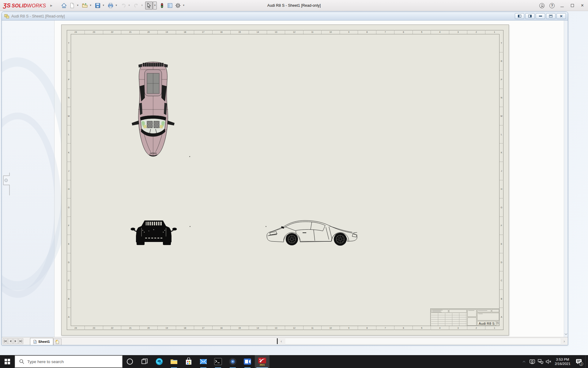  I want to click on print-button, so click(110, 6).